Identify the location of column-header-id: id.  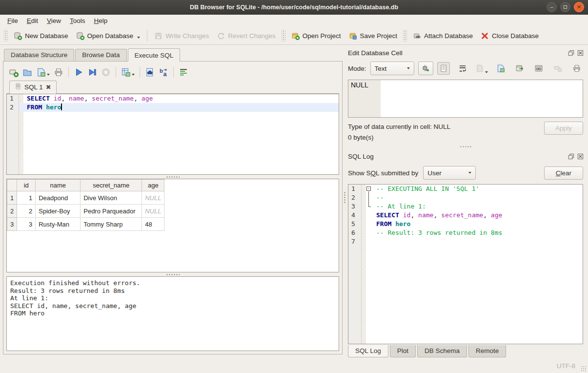
(26, 186).